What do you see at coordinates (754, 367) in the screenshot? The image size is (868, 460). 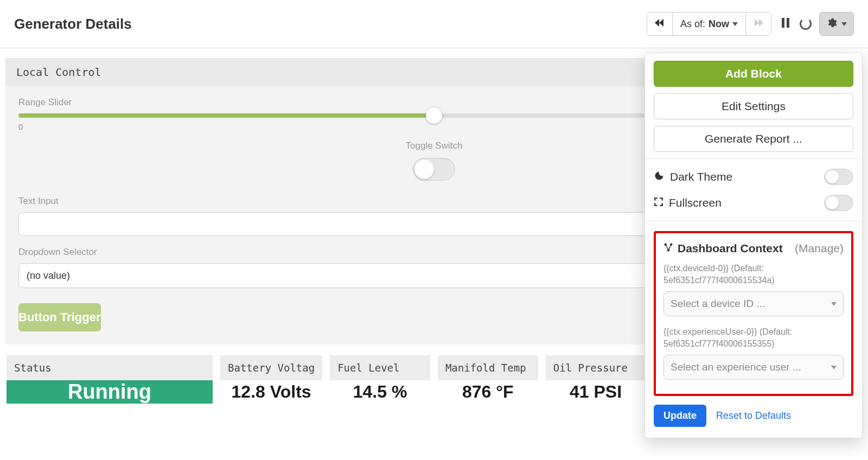 I see `ctx-user-select: Select an experience user ...` at bounding box center [754, 367].